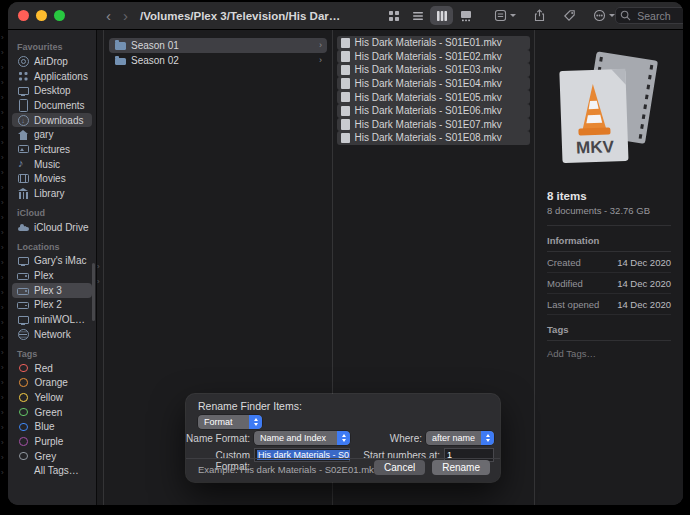 This screenshot has width=690, height=515. What do you see at coordinates (24, 16) in the screenshot?
I see `close-button` at bounding box center [24, 16].